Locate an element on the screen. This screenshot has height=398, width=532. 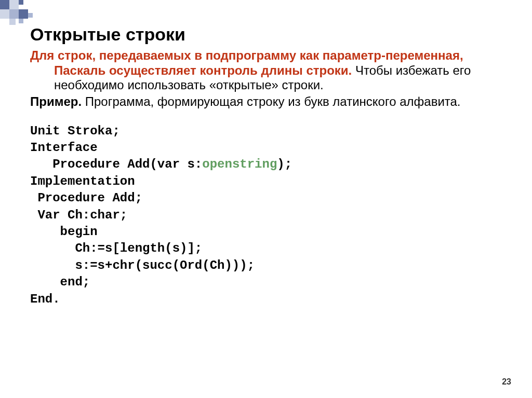
code-line-10: end; is located at coordinates (60, 282).